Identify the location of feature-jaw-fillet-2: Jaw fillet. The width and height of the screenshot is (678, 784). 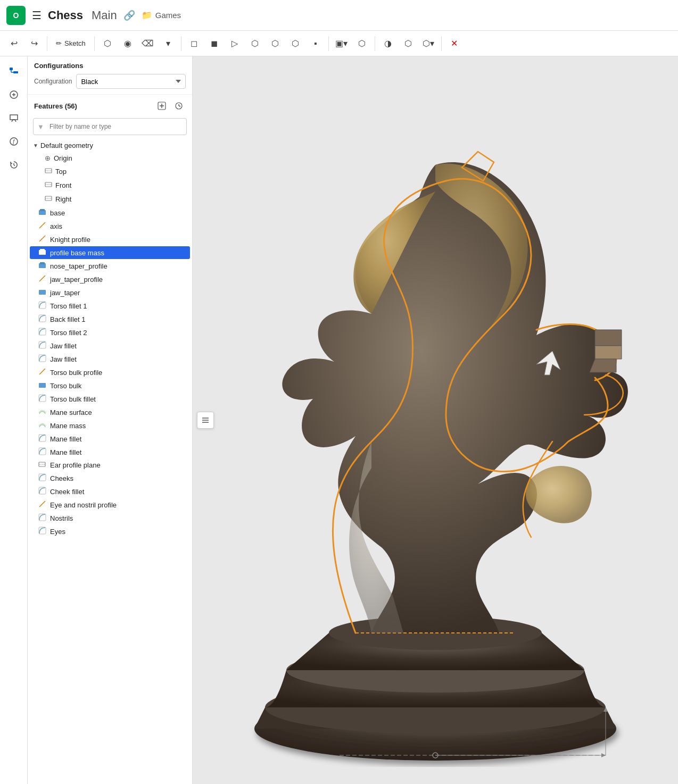
(110, 359).